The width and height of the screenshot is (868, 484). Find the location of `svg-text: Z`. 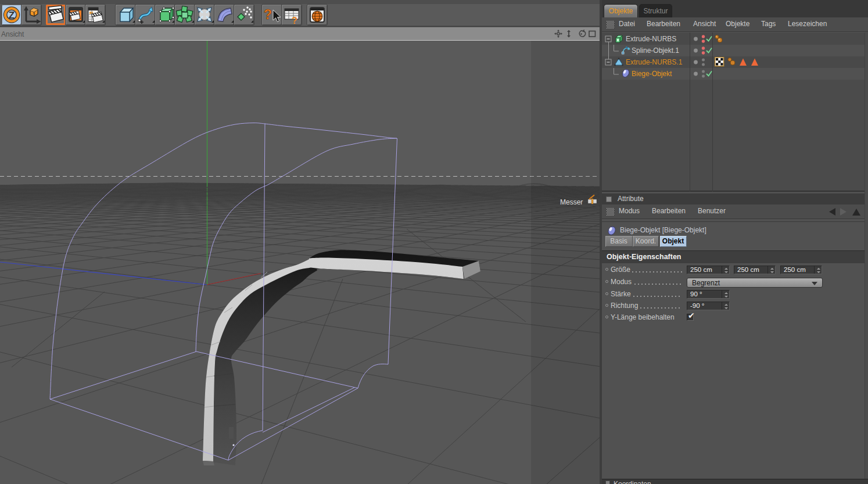

svg-text: Z is located at coordinates (12, 15).